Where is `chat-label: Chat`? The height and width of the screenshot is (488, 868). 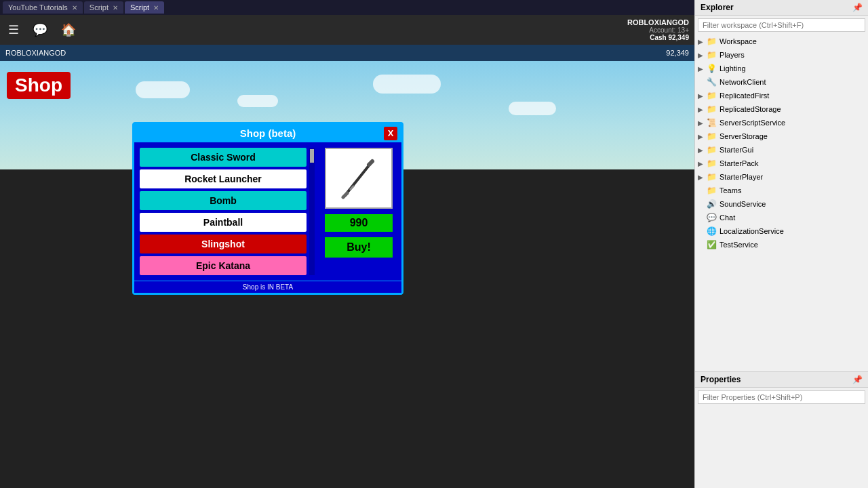
chat-label: Chat is located at coordinates (727, 218).